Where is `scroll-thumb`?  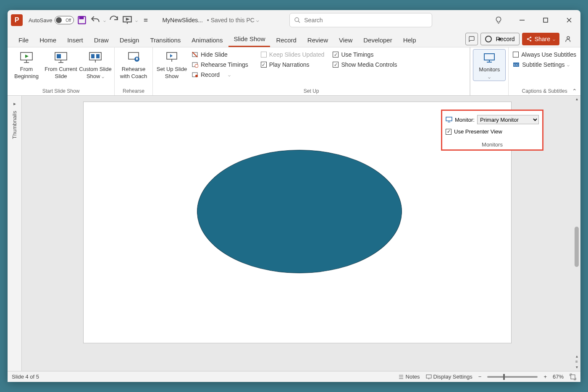 scroll-thumb is located at coordinates (577, 247).